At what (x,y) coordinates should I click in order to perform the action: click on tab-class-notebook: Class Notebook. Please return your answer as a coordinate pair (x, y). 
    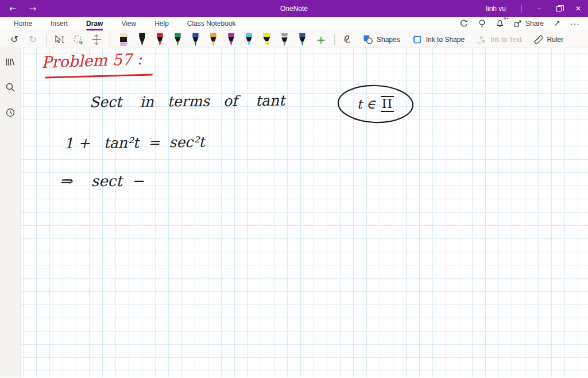
    Looking at the image, I should click on (211, 24).